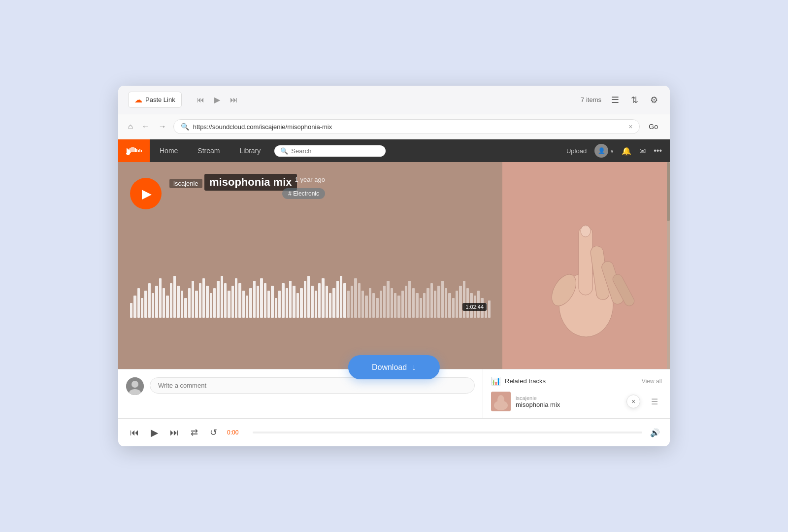  Describe the element at coordinates (312, 385) in the screenshot. I see `comment-input` at that location.